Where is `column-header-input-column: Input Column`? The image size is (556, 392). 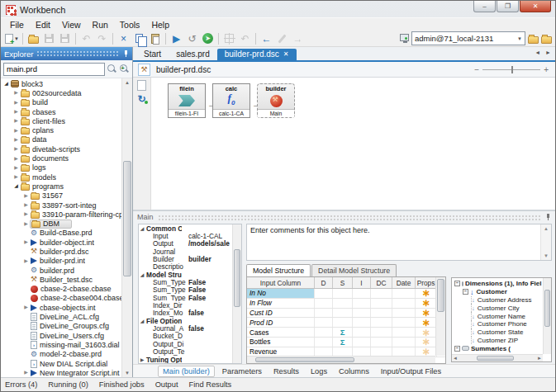 column-header-input-column: Input Column is located at coordinates (281, 282).